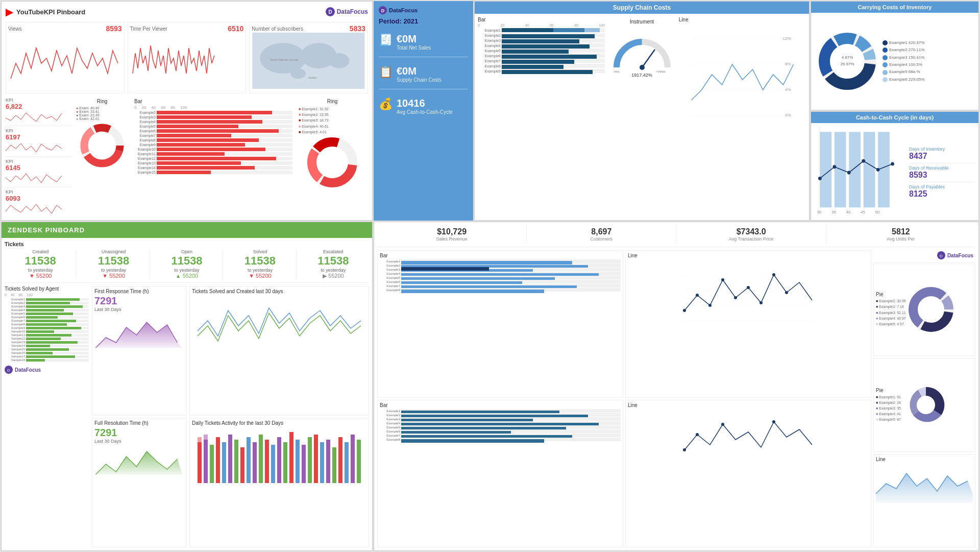 The height and width of the screenshot is (552, 980). What do you see at coordinates (41, 265) in the screenshot?
I see `ticket-col-created: Created 11538 to yesterday ▼ 55200` at bounding box center [41, 265].